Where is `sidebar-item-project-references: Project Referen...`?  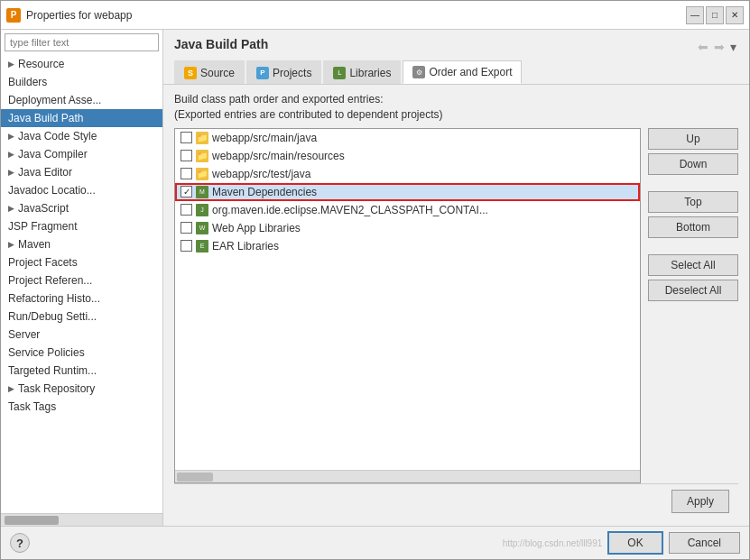
sidebar-item-project-references: Project Referen... is located at coordinates (81, 280).